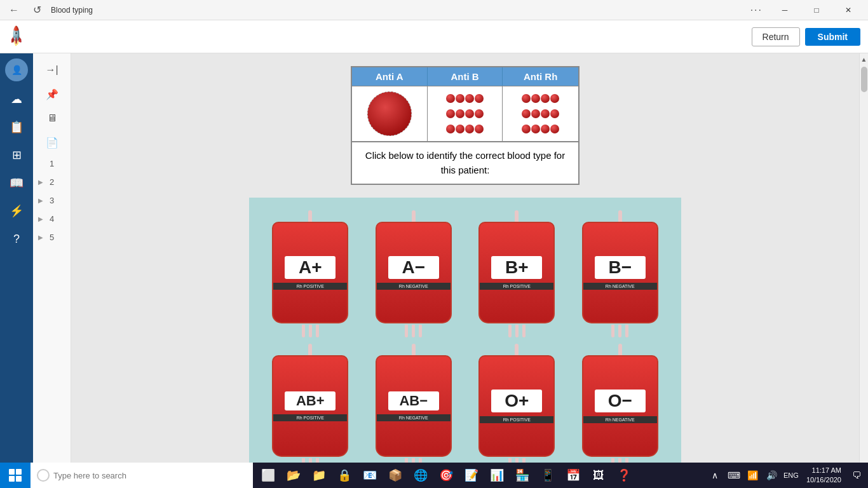 This screenshot has width=868, height=488. I want to click on taskbar-app-5: 📦, so click(395, 475).